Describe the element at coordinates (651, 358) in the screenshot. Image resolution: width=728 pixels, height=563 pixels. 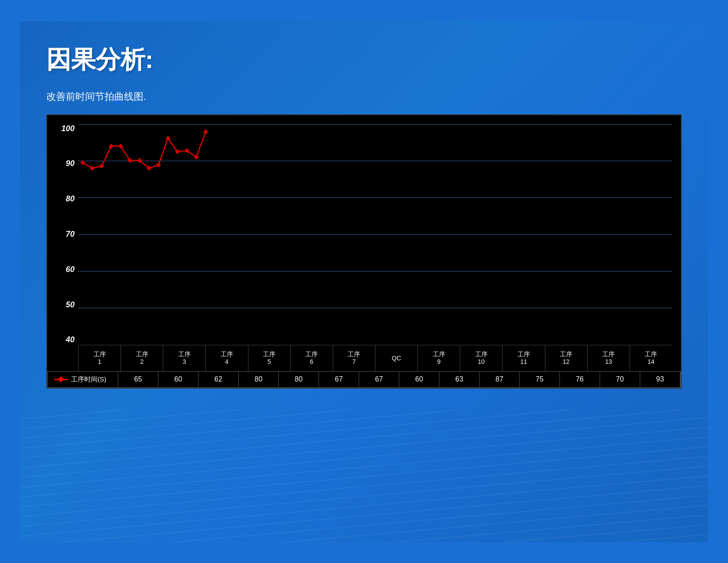
I see `x-label-14: 工序14` at that location.